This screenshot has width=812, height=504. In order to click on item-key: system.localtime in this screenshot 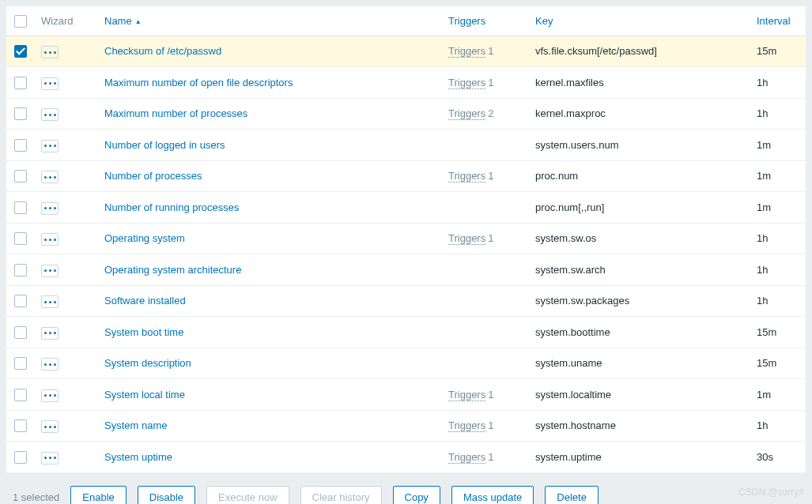, I will do `click(640, 395)`.